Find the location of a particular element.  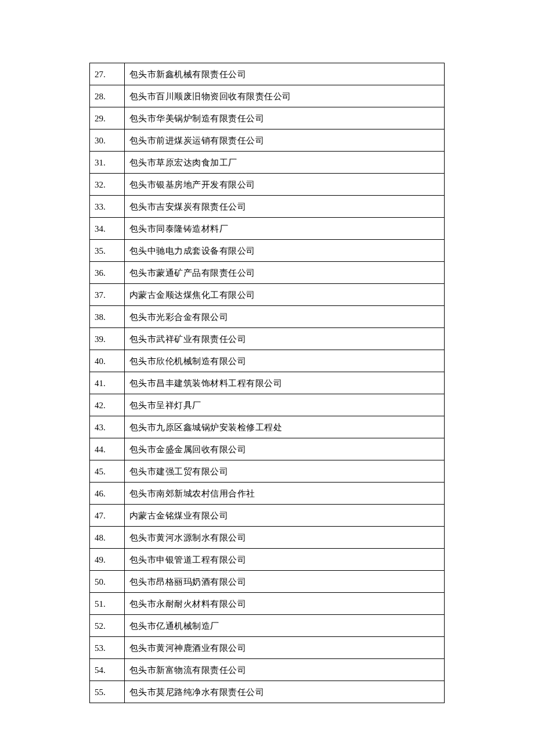

table-row: 34.包头市同泰隆铸造材料厂 is located at coordinates (267, 229).